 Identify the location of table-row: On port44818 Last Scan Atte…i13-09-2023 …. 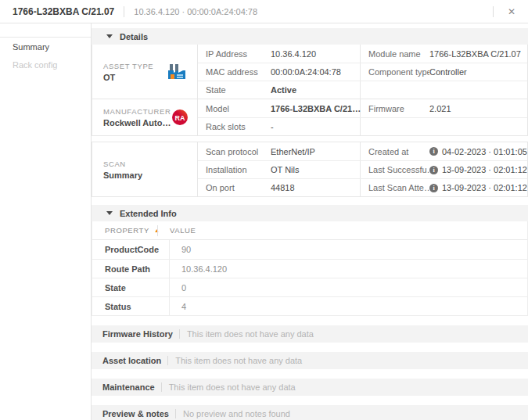
(363, 188).